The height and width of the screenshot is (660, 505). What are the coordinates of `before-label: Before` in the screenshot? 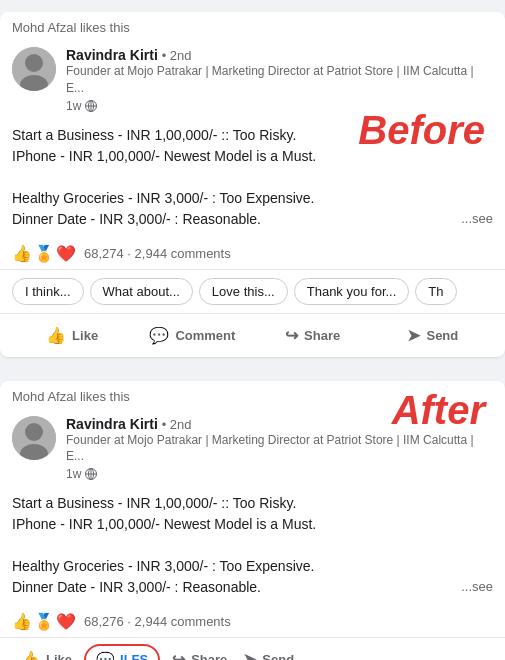 It's located at (422, 130).